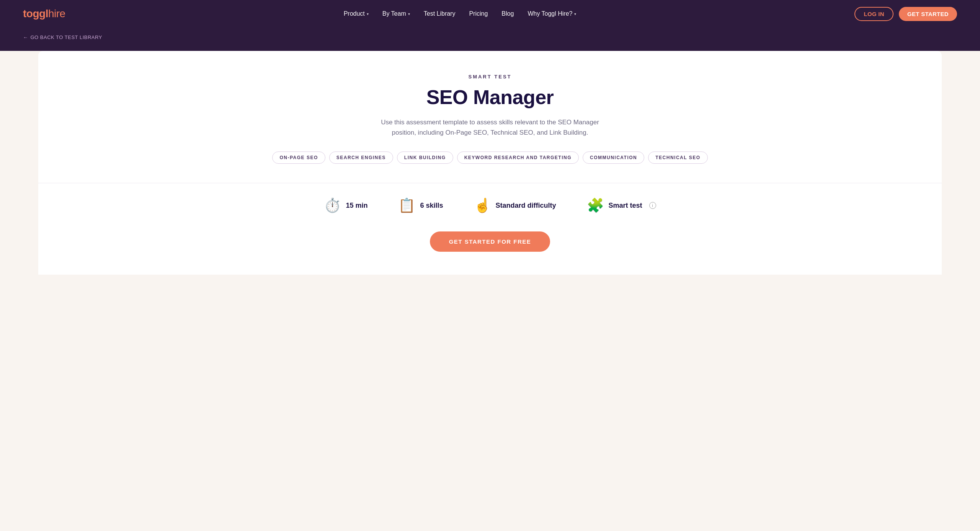 The width and height of the screenshot is (980, 531). Describe the element at coordinates (479, 14) in the screenshot. I see `nav-item-pricing: Pricing` at that location.